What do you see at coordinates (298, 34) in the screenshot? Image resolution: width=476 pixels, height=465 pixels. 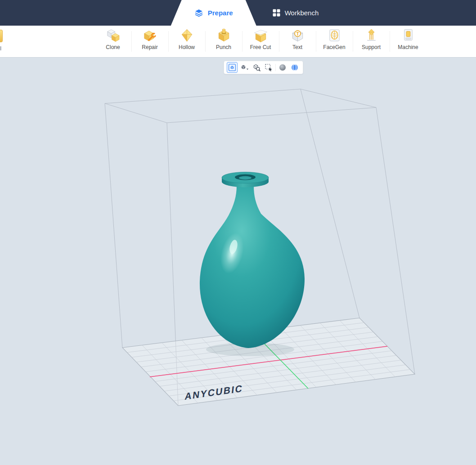 I see `svg-text: T` at bounding box center [298, 34].